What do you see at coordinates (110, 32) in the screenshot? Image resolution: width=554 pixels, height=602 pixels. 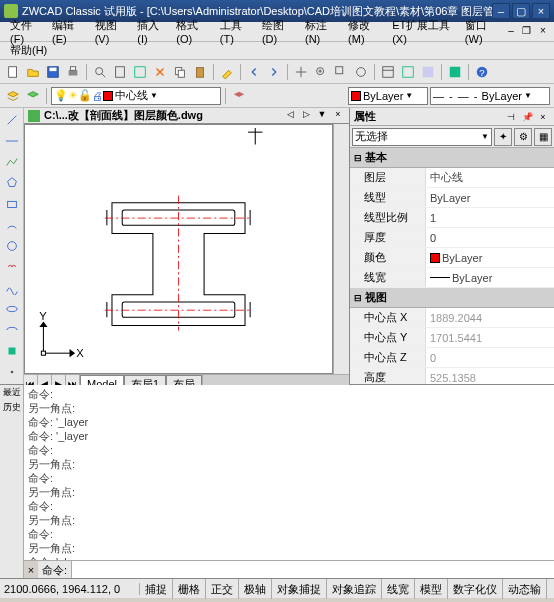 I see `menu-view: 视图(V)` at bounding box center [110, 32].